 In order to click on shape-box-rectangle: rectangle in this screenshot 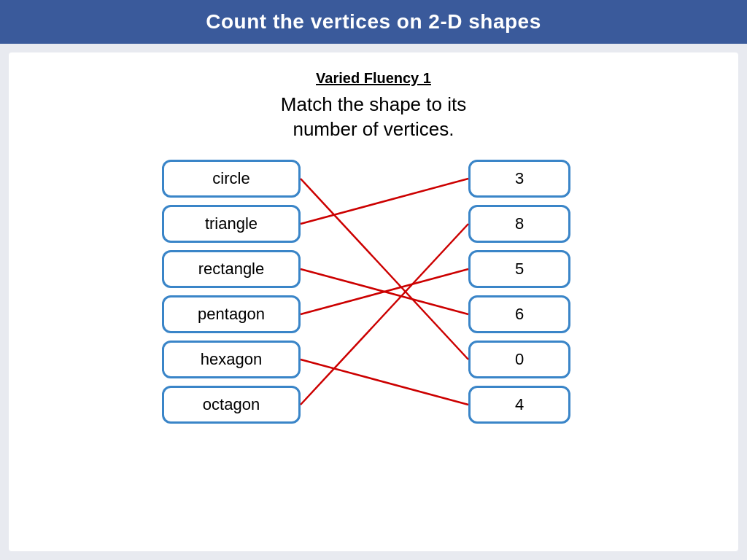, I will do `click(231, 269)`.